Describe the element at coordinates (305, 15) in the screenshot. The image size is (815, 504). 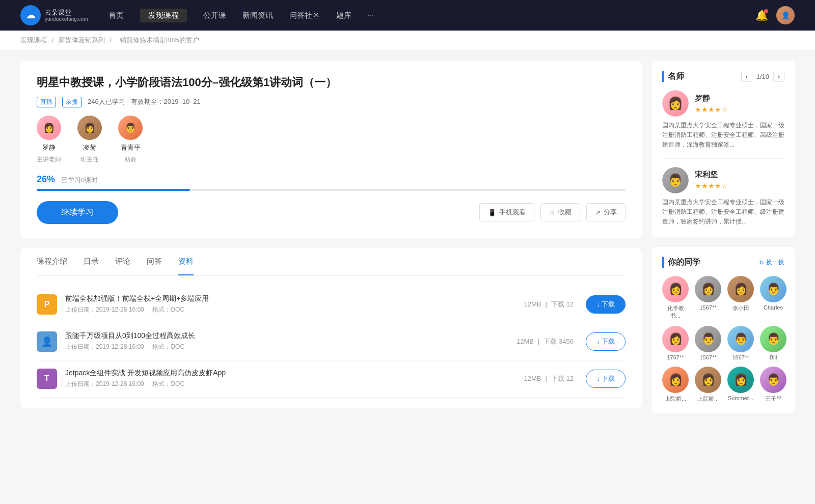
I see `nav-qa: 问答社区` at that location.